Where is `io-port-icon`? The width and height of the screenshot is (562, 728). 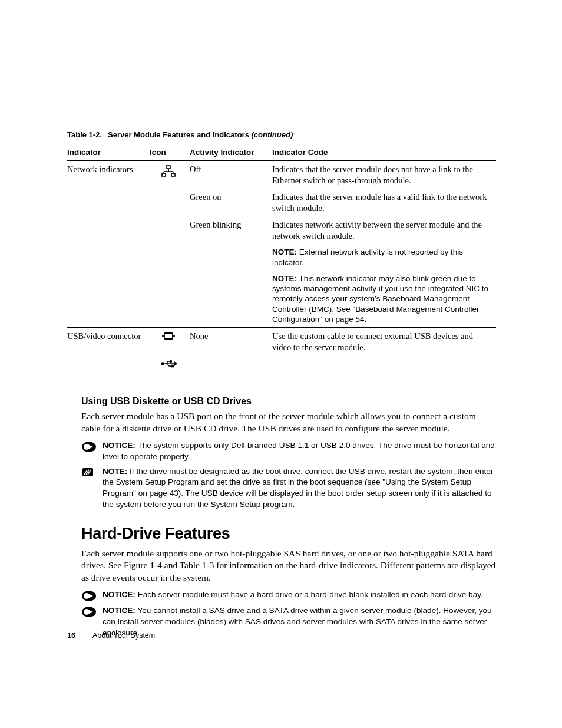
io-port-icon is located at coordinates (168, 336).